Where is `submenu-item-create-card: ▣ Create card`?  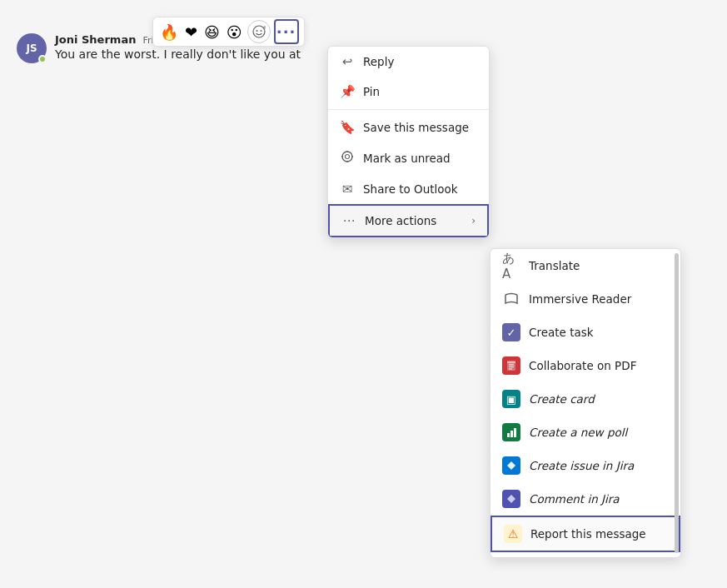
submenu-item-create-card: ▣ Create card is located at coordinates (585, 399).